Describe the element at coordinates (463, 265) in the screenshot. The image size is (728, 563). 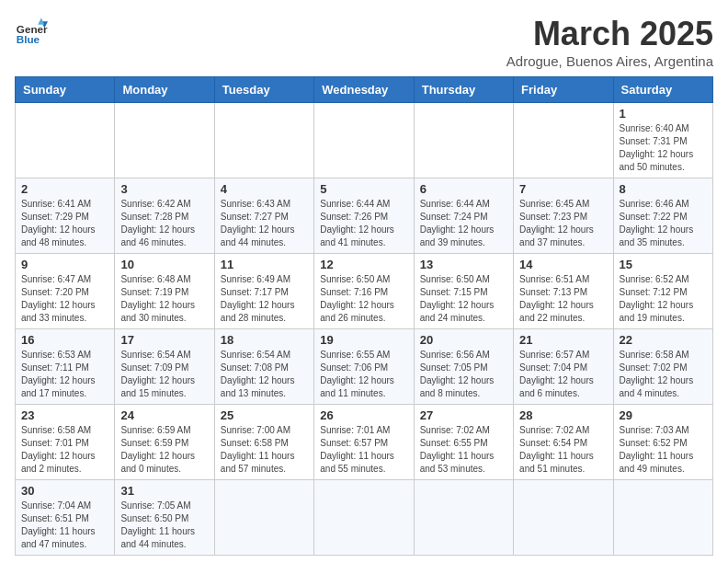
I see `day-number: 13` at that location.